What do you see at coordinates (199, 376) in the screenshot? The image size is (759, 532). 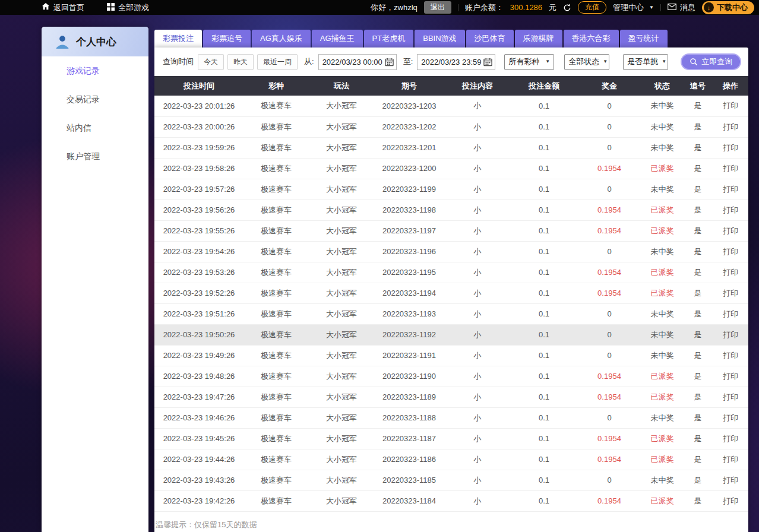 I see `cell-bet-time: 2022-03-23 19:48:26` at bounding box center [199, 376].